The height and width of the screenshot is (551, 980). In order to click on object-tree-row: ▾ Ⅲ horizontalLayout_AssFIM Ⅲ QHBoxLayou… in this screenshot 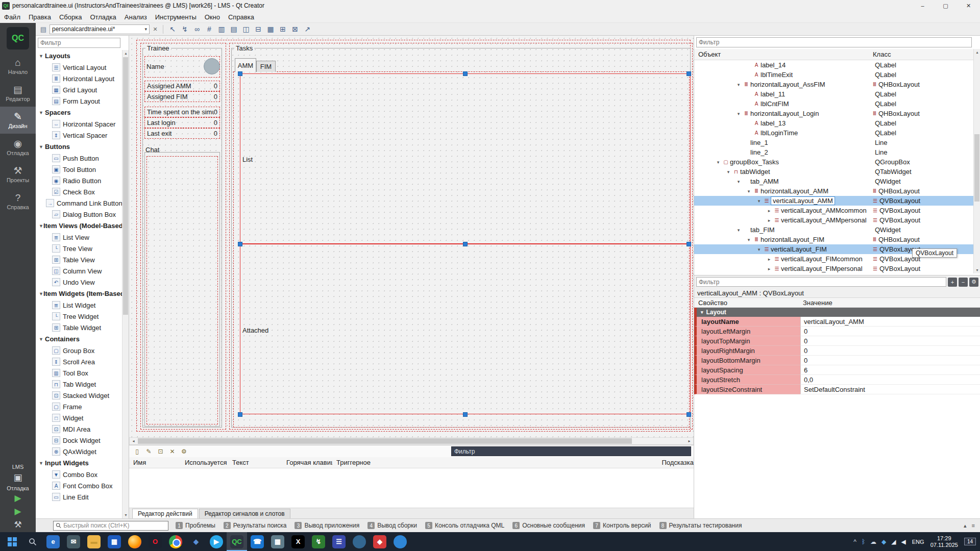, I will do `click(834, 85)`.